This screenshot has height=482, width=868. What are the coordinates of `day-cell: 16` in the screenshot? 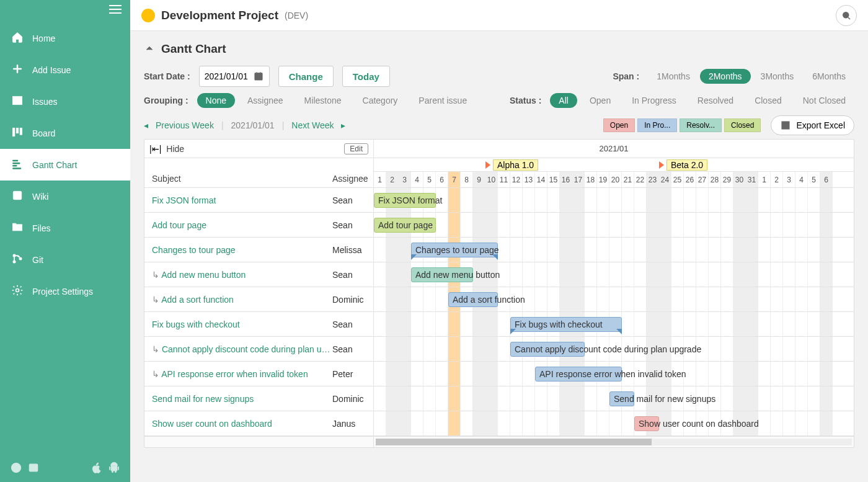 It's located at (566, 180).